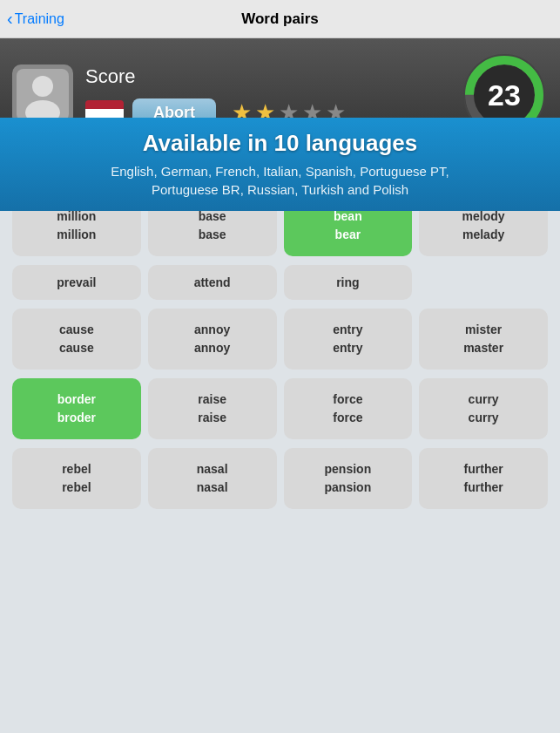 The width and height of the screenshot is (560, 733). What do you see at coordinates (77, 399) in the screenshot?
I see `card-word-top: border` at bounding box center [77, 399].